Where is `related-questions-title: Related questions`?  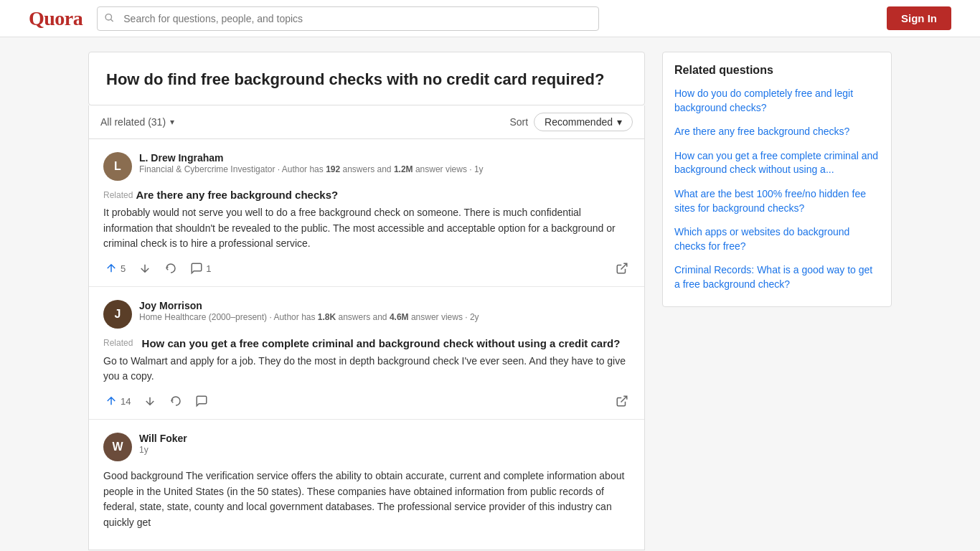
related-questions-title: Related questions is located at coordinates (777, 70).